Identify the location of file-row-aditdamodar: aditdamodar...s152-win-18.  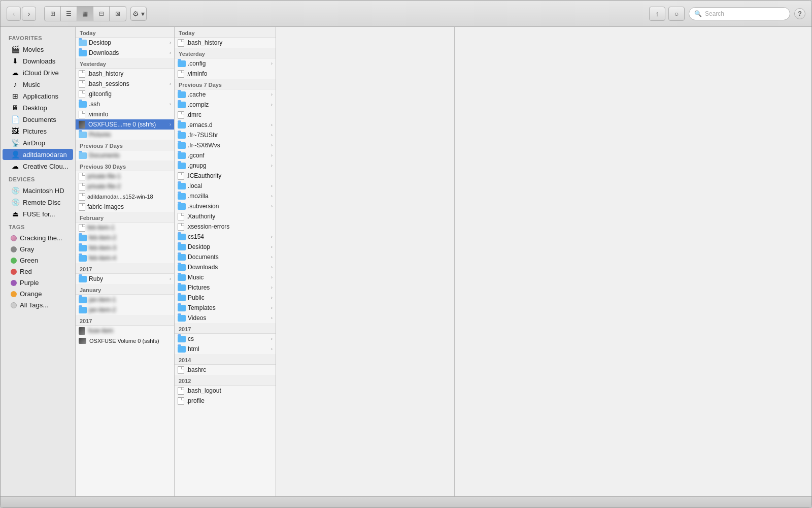
(125, 197).